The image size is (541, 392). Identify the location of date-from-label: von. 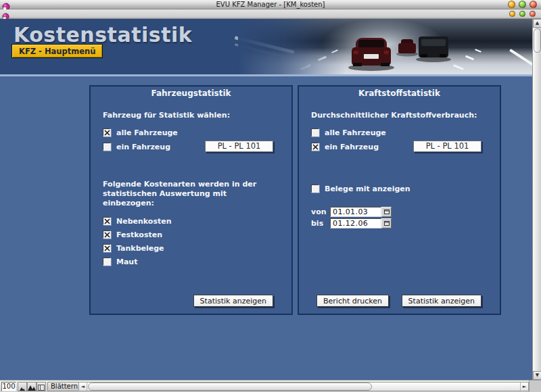
(321, 212).